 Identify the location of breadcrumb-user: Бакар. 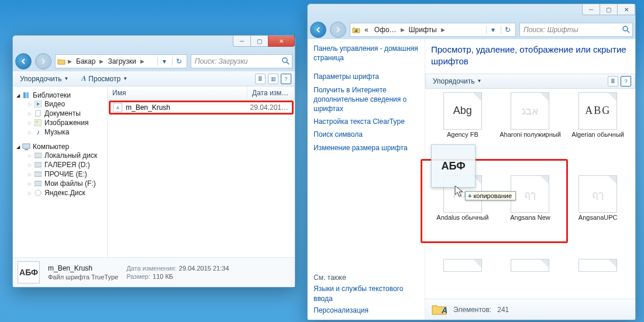
(85, 61).